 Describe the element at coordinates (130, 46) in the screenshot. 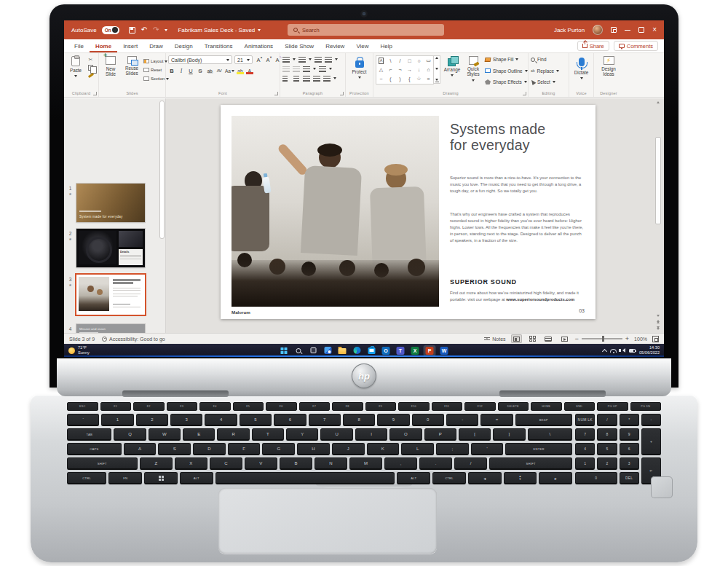

I see `tab-insert: Insert` at that location.